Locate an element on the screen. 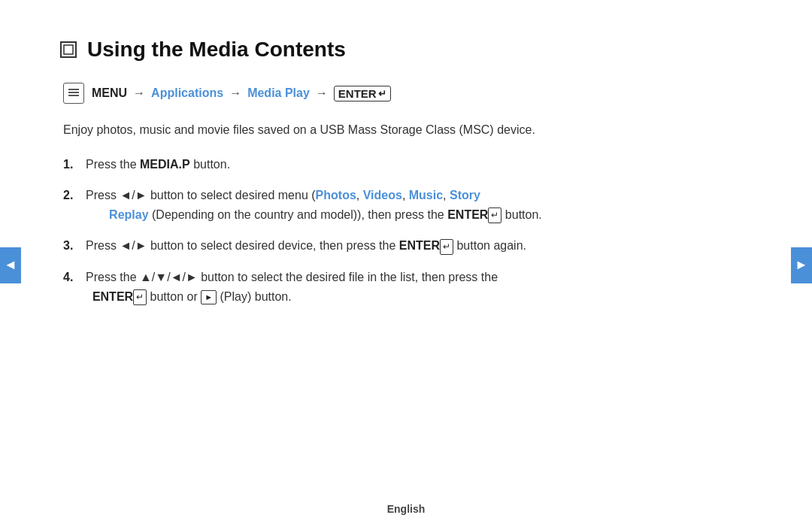  step-4: 4. Press the ▲/▼/◄/► button to select th… is located at coordinates (408, 287).